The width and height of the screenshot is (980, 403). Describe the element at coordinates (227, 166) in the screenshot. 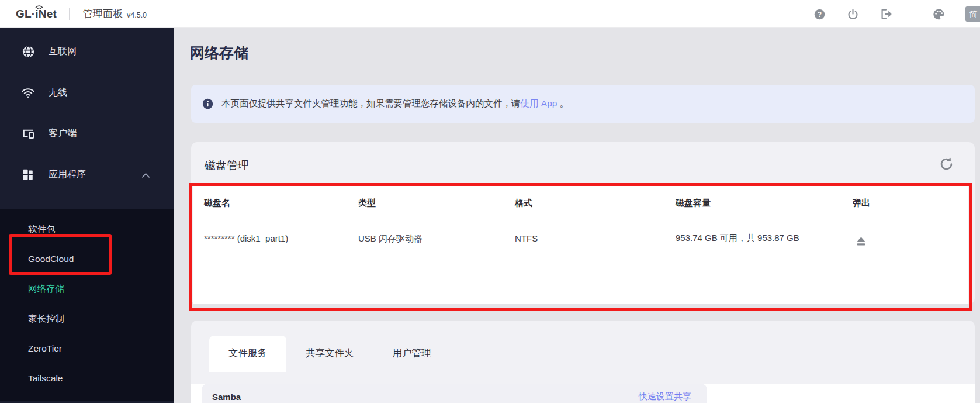

I see `disk-card-title: 磁盘管理` at that location.